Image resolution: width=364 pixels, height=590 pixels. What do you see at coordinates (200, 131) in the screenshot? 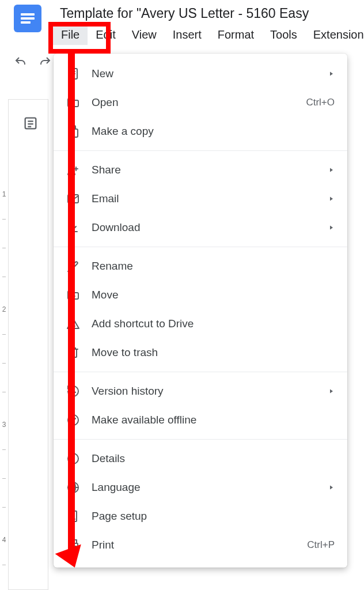
I see `menu-item-make-a-copy: Make a copy` at bounding box center [200, 131].